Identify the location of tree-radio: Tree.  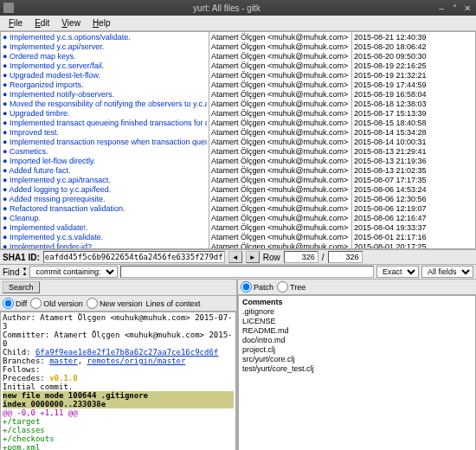
(291, 287).